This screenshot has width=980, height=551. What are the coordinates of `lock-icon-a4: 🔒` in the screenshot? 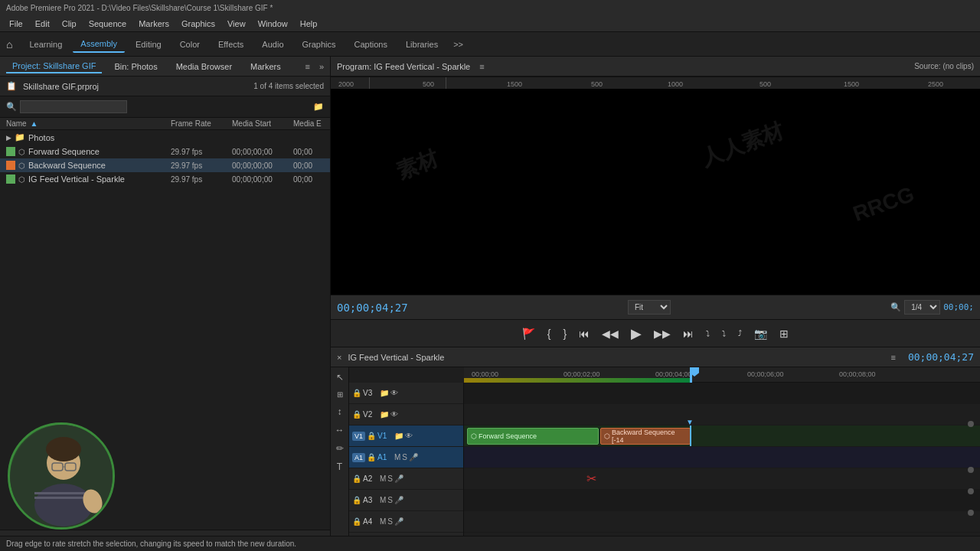 It's located at (357, 522).